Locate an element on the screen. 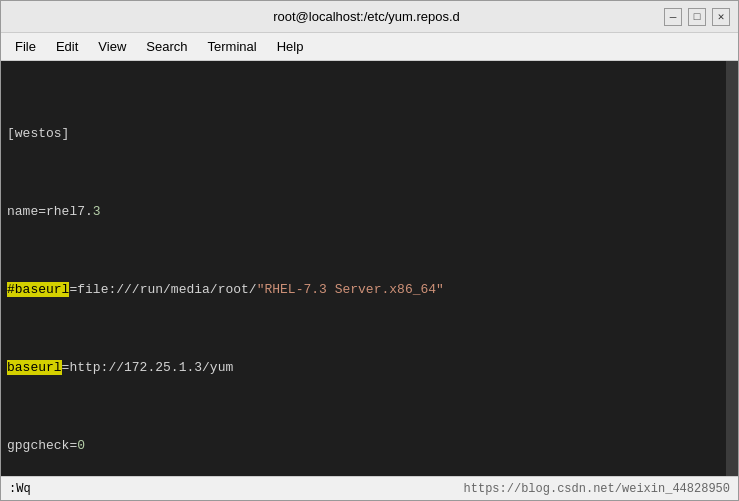  line-4: baseurl=http://172.25.1.3/yum is located at coordinates (370, 368).